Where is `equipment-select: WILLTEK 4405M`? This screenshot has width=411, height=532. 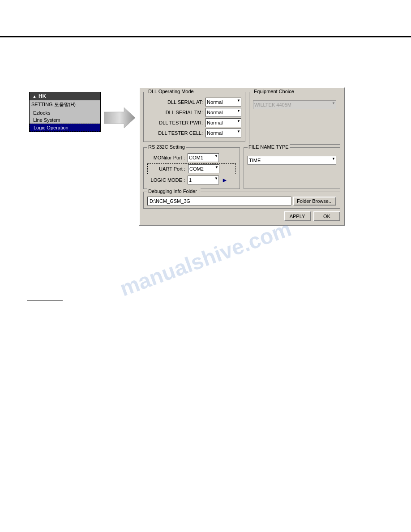
equipment-select: WILLTEK 4405M is located at coordinates (295, 105).